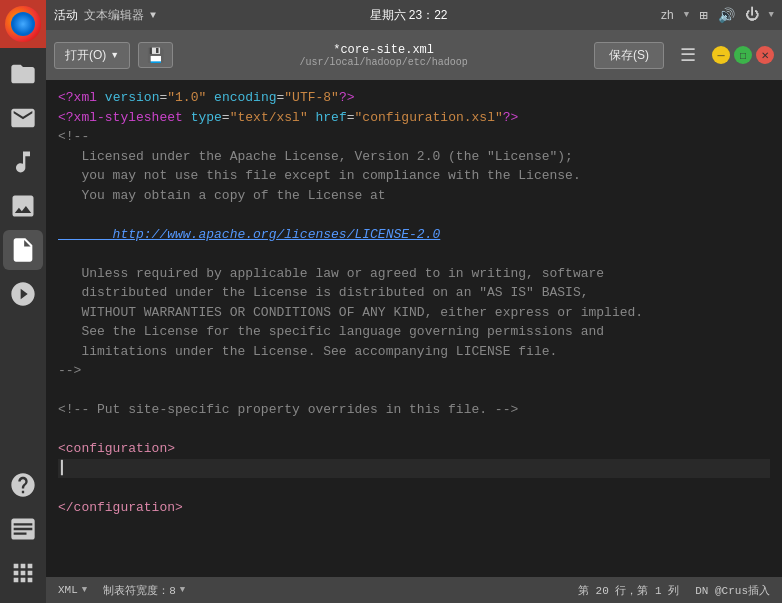 The image size is (782, 603). Describe the element at coordinates (86, 56) in the screenshot. I see `open-label: 打开(O)` at that location.